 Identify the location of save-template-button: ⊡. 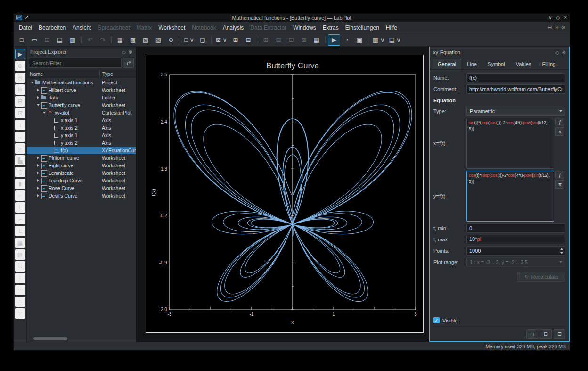
(546, 334).